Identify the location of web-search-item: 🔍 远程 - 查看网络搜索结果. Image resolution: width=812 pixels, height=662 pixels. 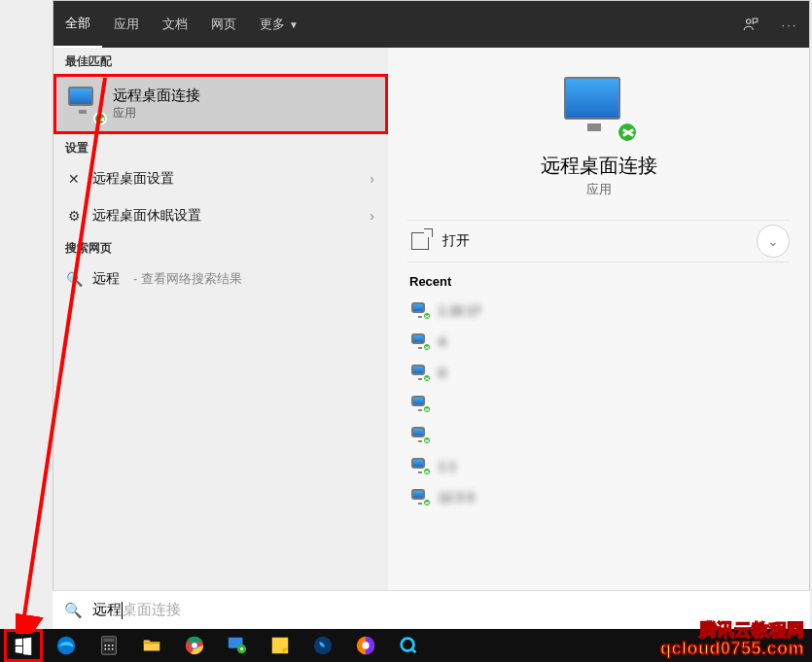
(221, 279).